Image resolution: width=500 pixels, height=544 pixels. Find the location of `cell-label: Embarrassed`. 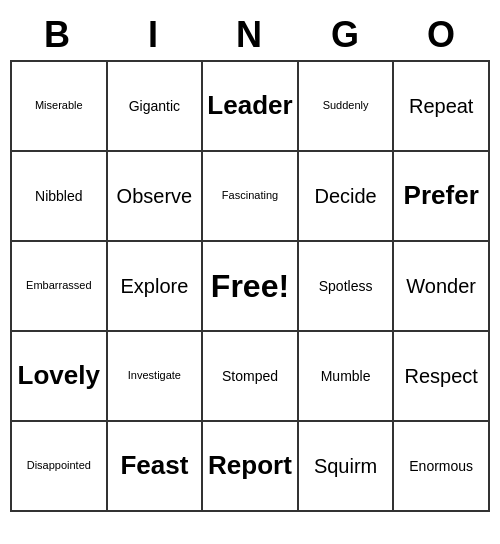

cell-label: Embarrassed is located at coordinates (58, 286).